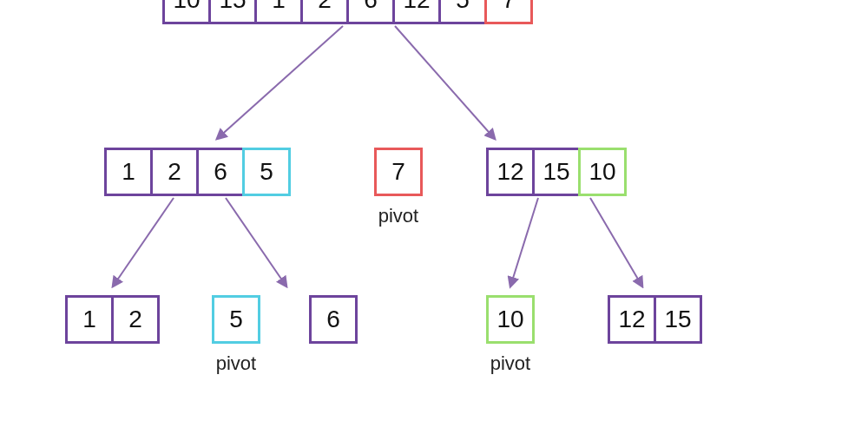 Image resolution: width=868 pixels, height=434 pixels. Describe the element at coordinates (347, 12) in the screenshot. I see `array-root: 10151261257` at that location.